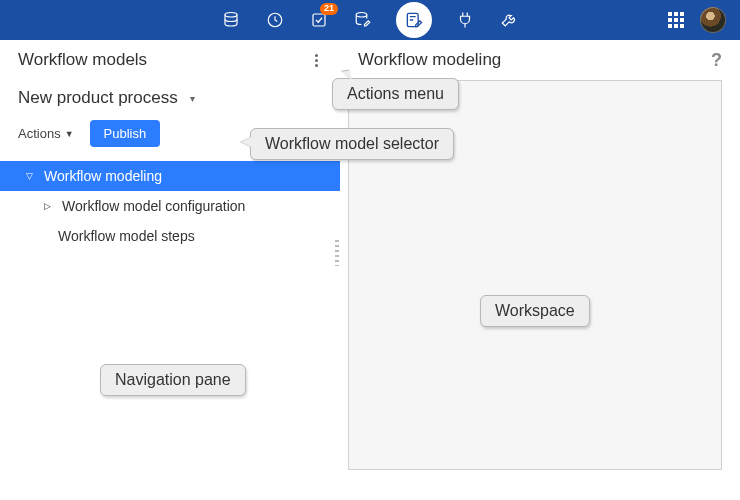 This screenshot has height=500, width=740. What do you see at coordinates (363, 20) in the screenshot?
I see `db-edit-icon` at bounding box center [363, 20].